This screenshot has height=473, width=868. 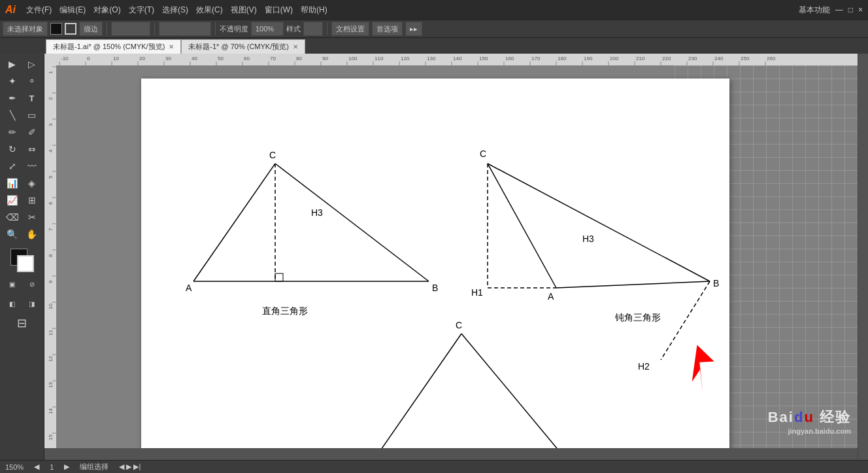 I want to click on artboard-tool: ⊟, so click(x=22, y=323).